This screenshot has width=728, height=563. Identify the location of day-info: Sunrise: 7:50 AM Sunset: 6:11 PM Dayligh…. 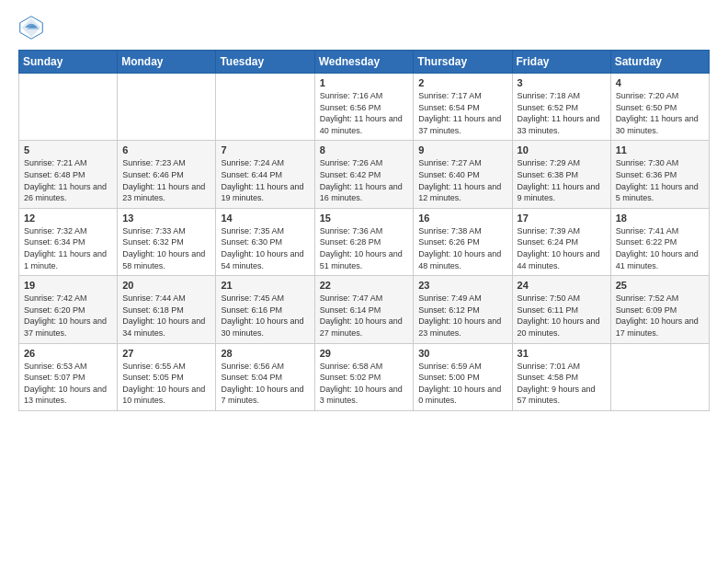
(562, 316).